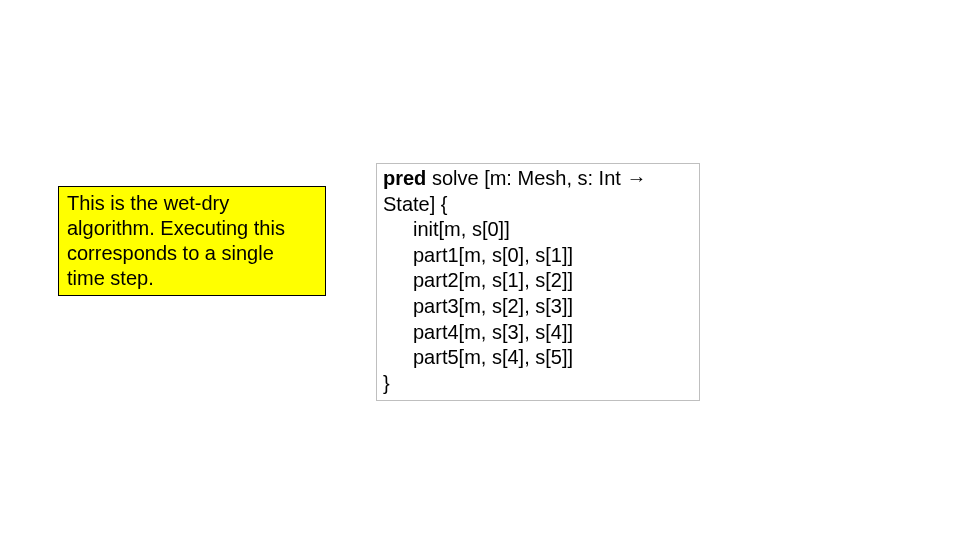 The width and height of the screenshot is (960, 540). What do you see at coordinates (538, 230) in the screenshot?
I see `code-line-0: init[m, s[0]]` at bounding box center [538, 230].